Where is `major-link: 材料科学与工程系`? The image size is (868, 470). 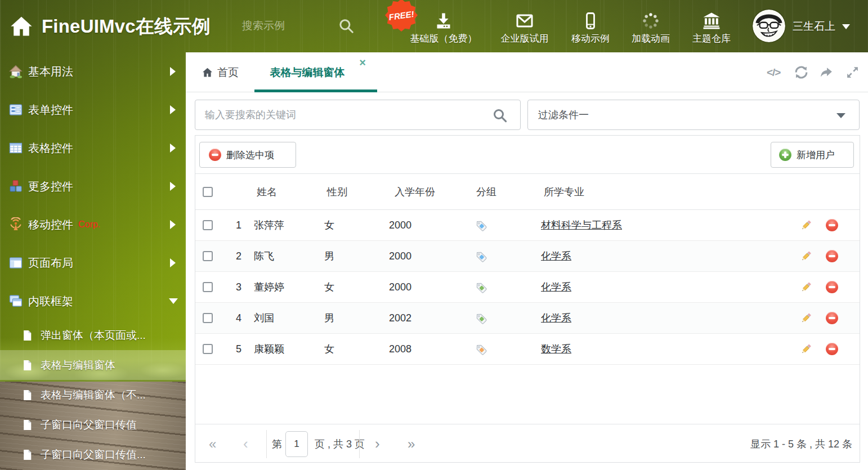
major-link: 材料科学与工程系 is located at coordinates (581, 225).